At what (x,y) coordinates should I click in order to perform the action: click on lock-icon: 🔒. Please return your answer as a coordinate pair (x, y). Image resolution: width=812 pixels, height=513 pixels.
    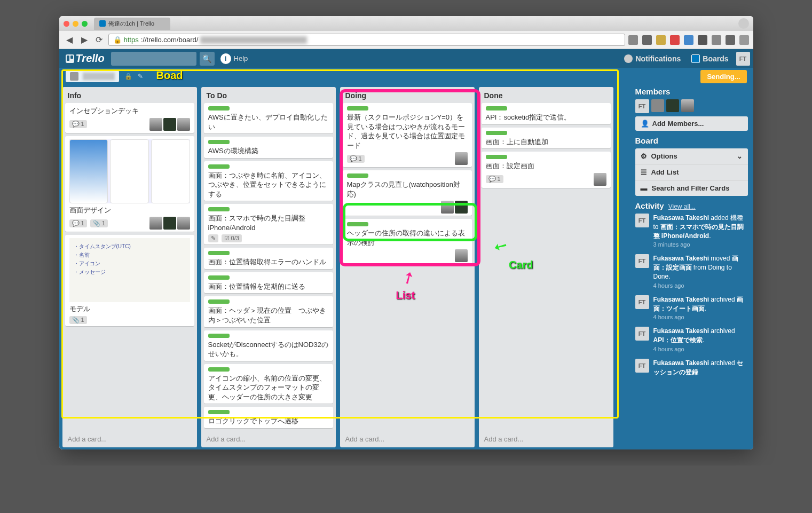
    Looking at the image, I should click on (128, 76).